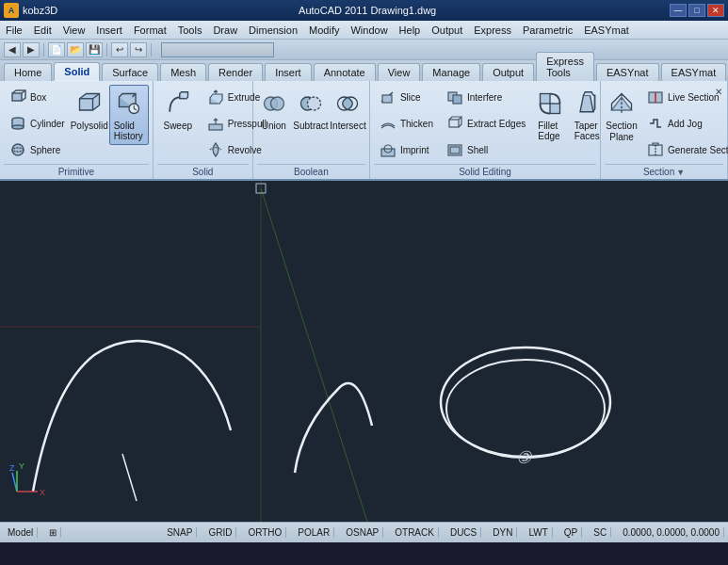  What do you see at coordinates (719, 92) in the screenshot?
I see `ribbon-close-button: ✕` at bounding box center [719, 92].